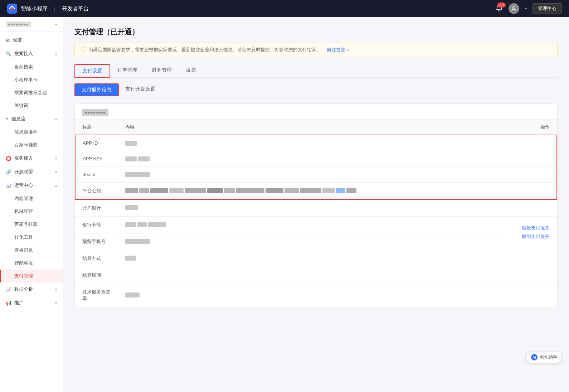 The height and width of the screenshot is (392, 569). What do you see at coordinates (31, 289) in the screenshot?
I see `sidebar-group-analytics: 📈 数据分析 ▾` at bounding box center [31, 289].